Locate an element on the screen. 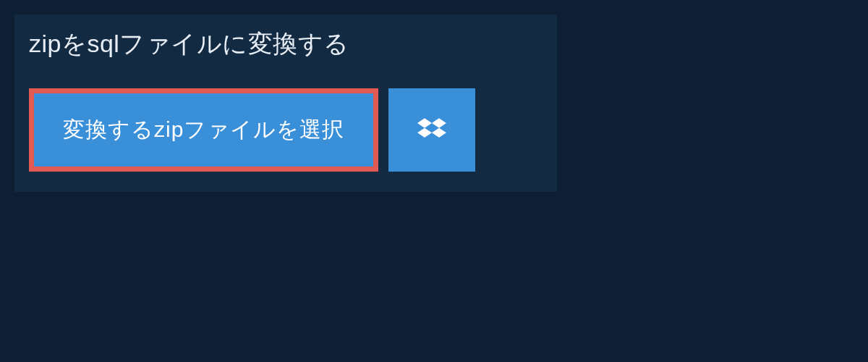  dropbox-button is located at coordinates (432, 130).